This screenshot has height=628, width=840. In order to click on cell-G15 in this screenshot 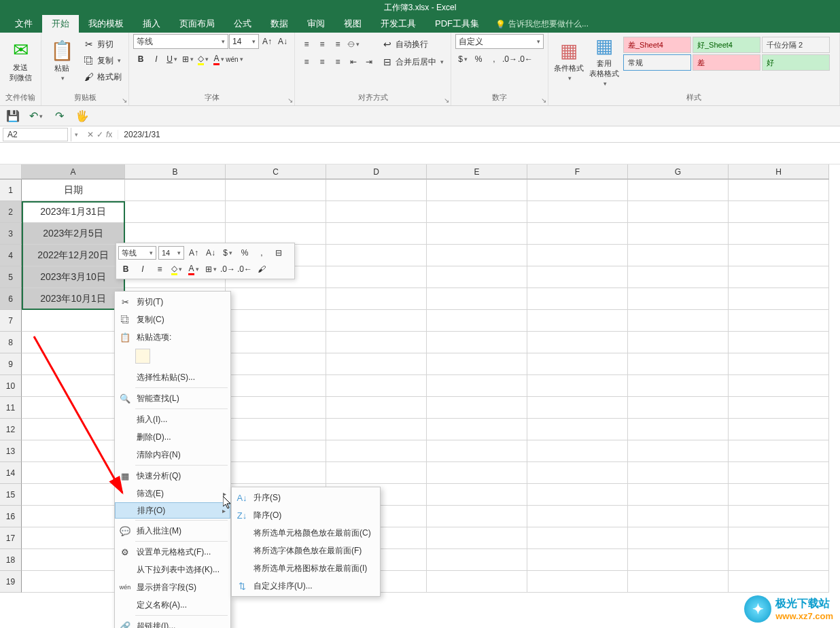, I will do `click(678, 495)`.